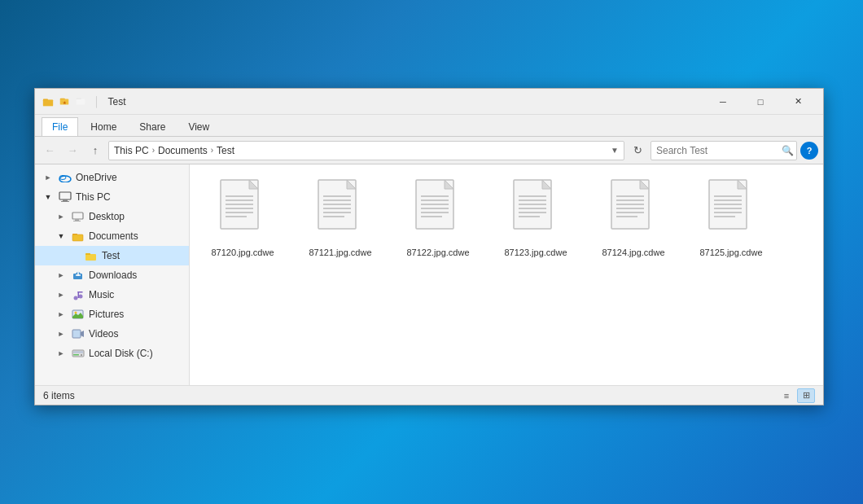 The height and width of the screenshot is (504, 863). Describe the element at coordinates (112, 314) in the screenshot. I see `sidebar-item-pictures: ► Pictures` at that location.